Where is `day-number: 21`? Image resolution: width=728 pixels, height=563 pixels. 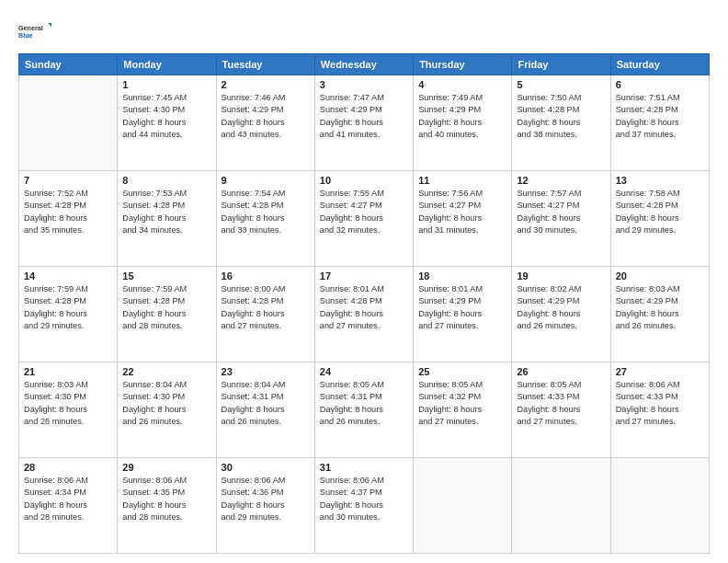
day-number: 21 is located at coordinates (68, 372).